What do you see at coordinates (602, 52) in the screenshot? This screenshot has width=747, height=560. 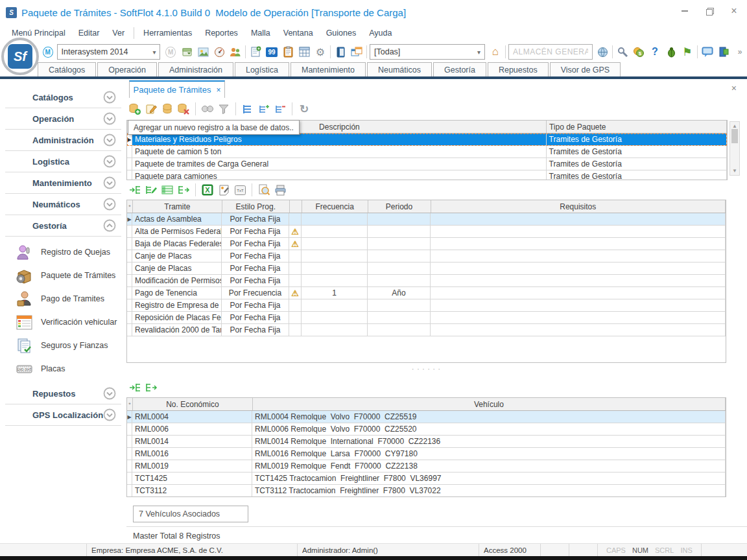 I see `globe-icon` at bounding box center [602, 52].